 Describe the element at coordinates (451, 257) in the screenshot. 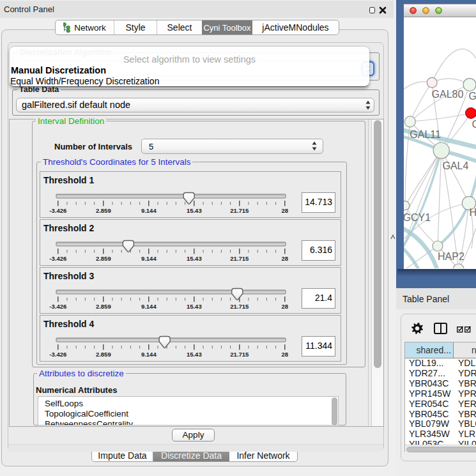

I see `svg-text: HAP2` at that location.